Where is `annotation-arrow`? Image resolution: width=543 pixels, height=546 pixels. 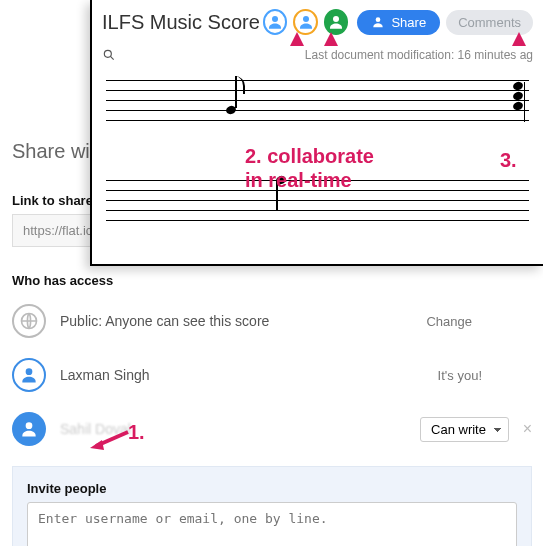 annotation-arrow is located at coordinates (110, 440).